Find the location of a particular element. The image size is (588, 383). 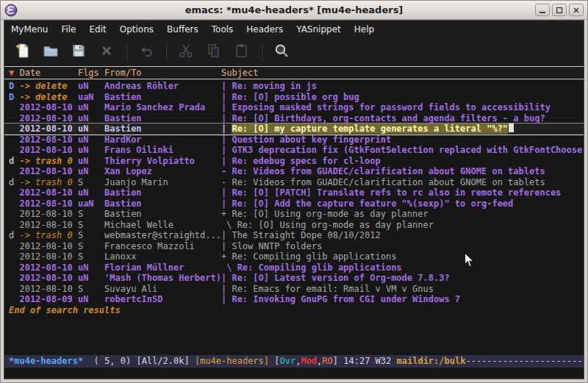

mode-line: *mu4e-headers* ( 5, 0) [All/2.0k] [mu4e-… is located at coordinates (294, 362).